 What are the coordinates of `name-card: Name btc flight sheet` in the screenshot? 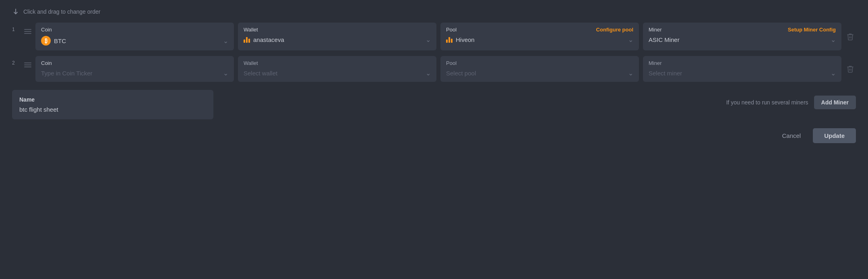 It's located at (113, 105).